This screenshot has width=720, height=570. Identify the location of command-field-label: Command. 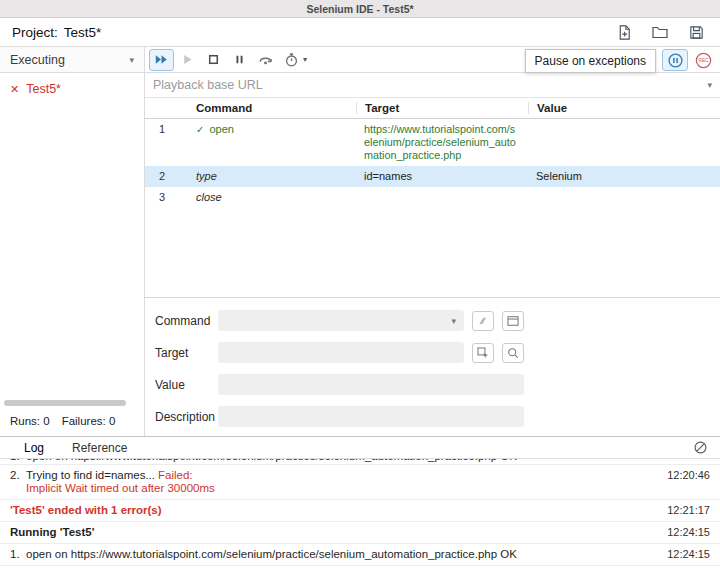
(186, 321).